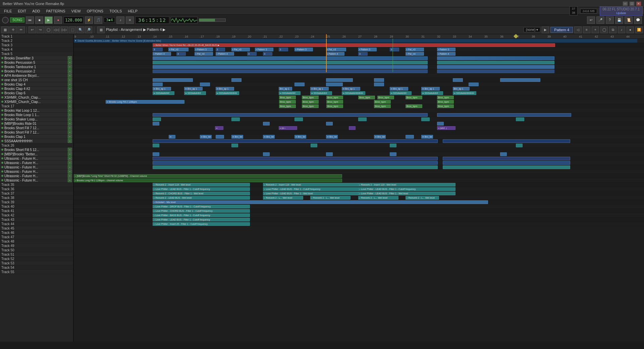 Image resolution: width=644 pixels, height=349 pixels. Describe the element at coordinates (201, 185) in the screenshot. I see `clip-row34-main: ♪ Reeverb 2 - Insert 119 - Wet level` at that location.